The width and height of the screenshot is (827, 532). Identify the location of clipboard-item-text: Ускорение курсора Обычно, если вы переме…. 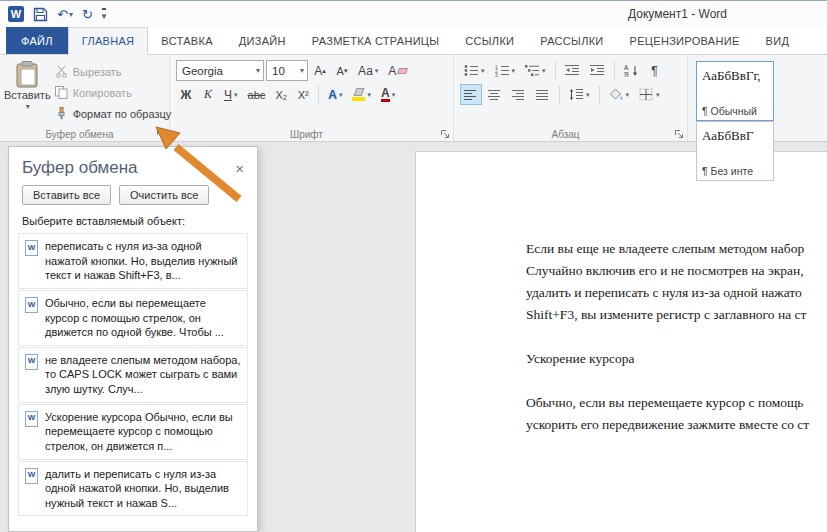
(143, 432).